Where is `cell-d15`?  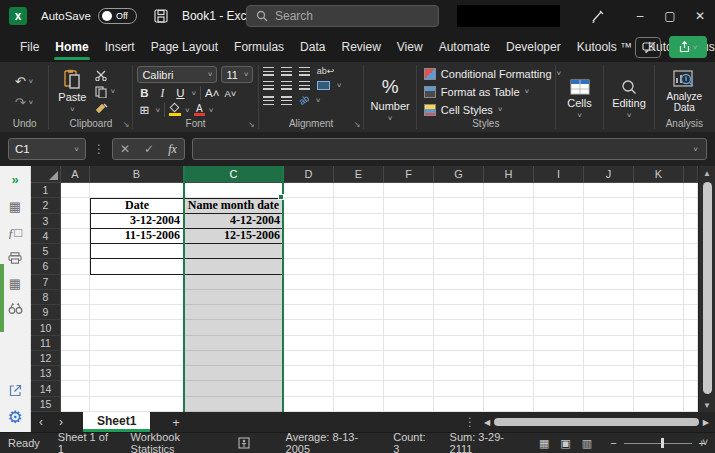 cell-d15 is located at coordinates (309, 404).